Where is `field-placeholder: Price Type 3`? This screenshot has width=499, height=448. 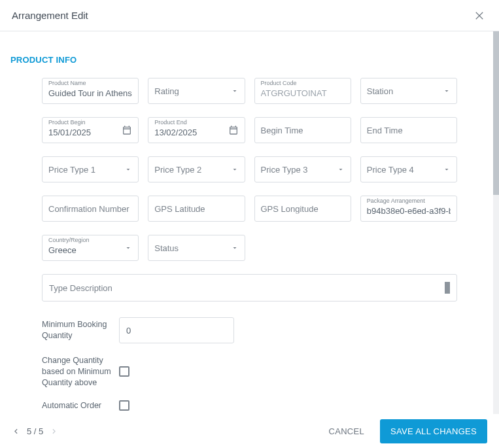
field-placeholder: Price Type 3 is located at coordinates (284, 170).